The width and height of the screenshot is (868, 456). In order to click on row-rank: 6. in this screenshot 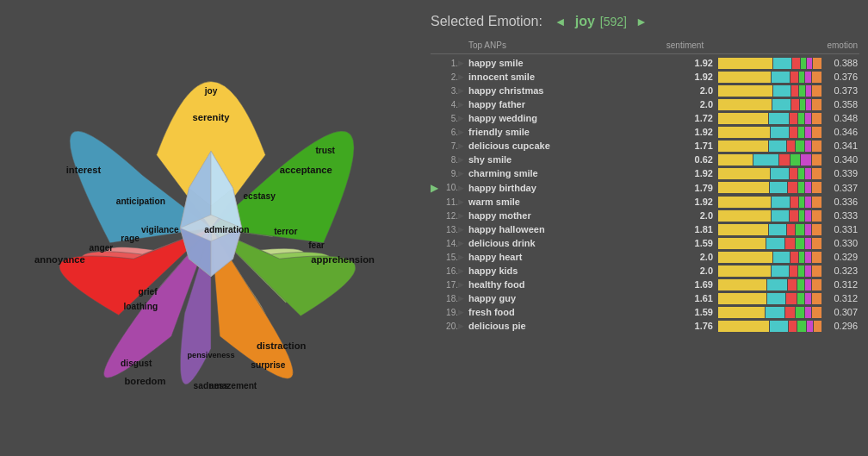, I will do `click(450, 133)`.